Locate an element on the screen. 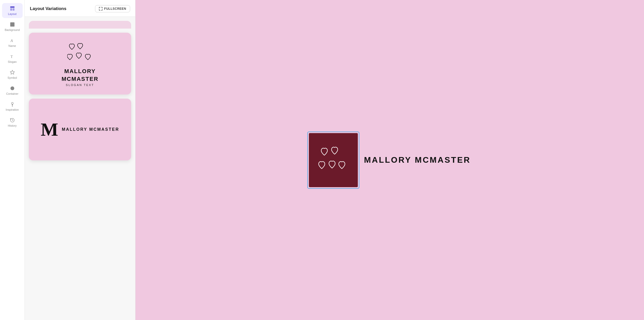 The image size is (644, 320). container-icon is located at coordinates (12, 88).